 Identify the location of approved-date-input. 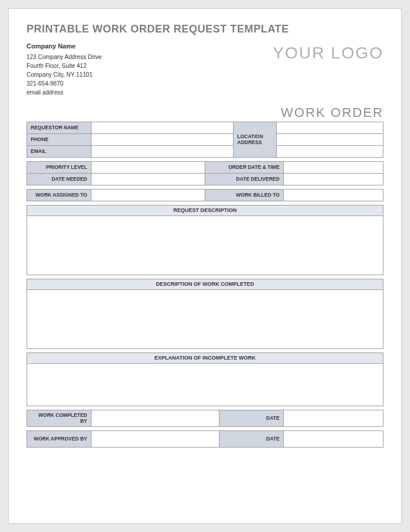
(333, 439).